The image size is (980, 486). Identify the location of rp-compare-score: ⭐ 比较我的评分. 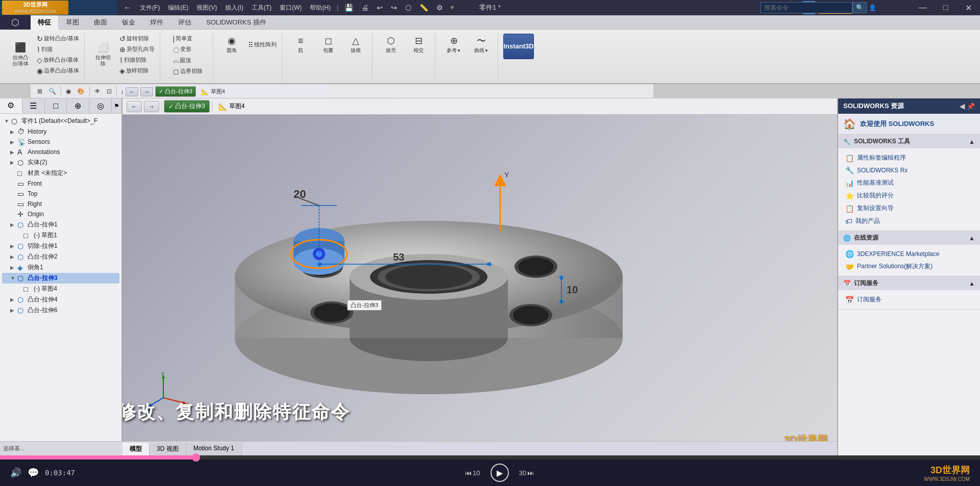
(909, 196).